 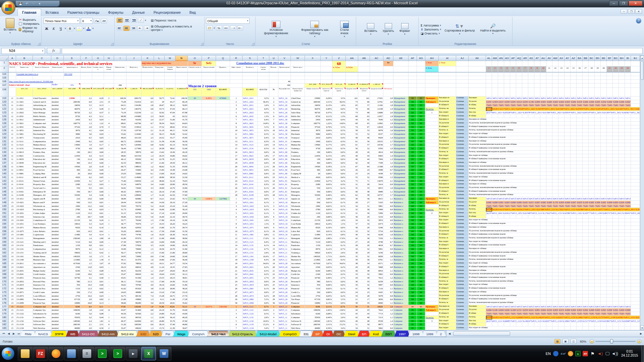 I want to click on cell-AY171, so click(x=568, y=285).